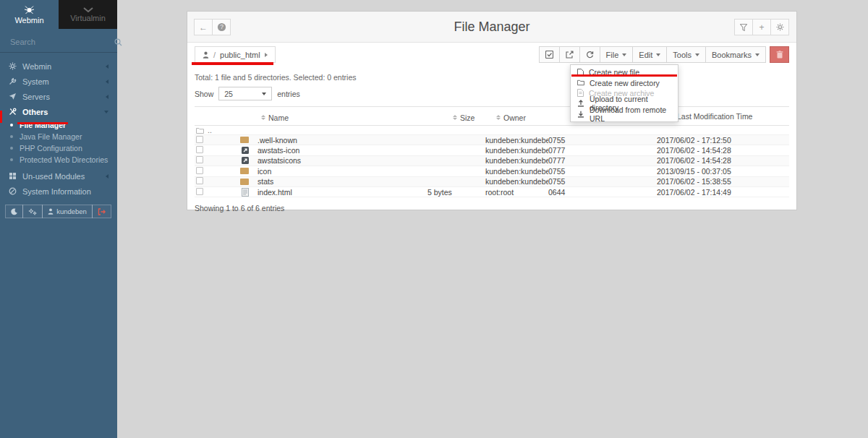 The height and width of the screenshot is (438, 868). Describe the element at coordinates (59, 148) in the screenshot. I see `sidebar-item-php-configuration: PHP Configuration` at that location.